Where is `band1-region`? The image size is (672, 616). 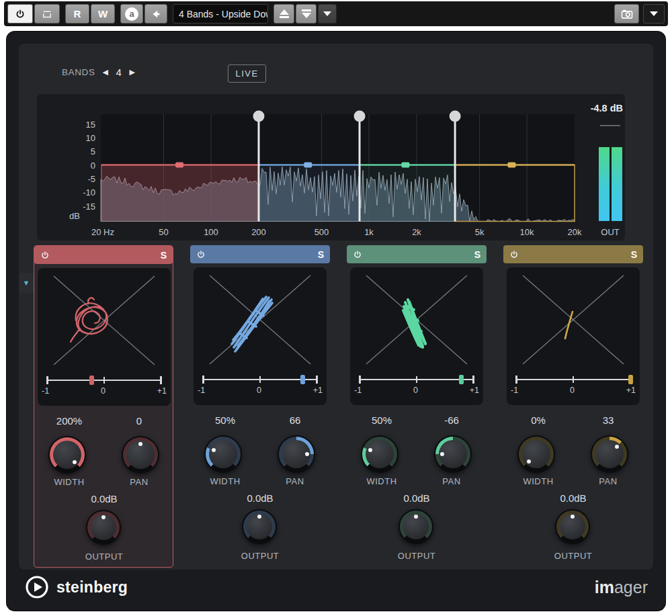
band1-region is located at coordinates (180, 193).